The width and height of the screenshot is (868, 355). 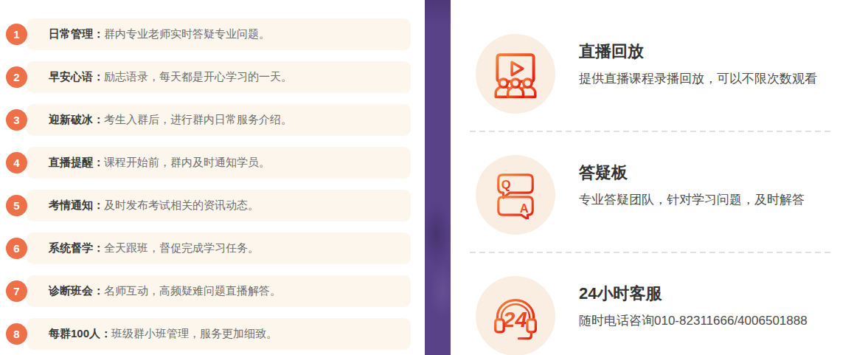 What do you see at coordinates (198, 120) in the screenshot?
I see `item-desc: 考生入群后，进行群内日常服务介绍。` at bounding box center [198, 120].